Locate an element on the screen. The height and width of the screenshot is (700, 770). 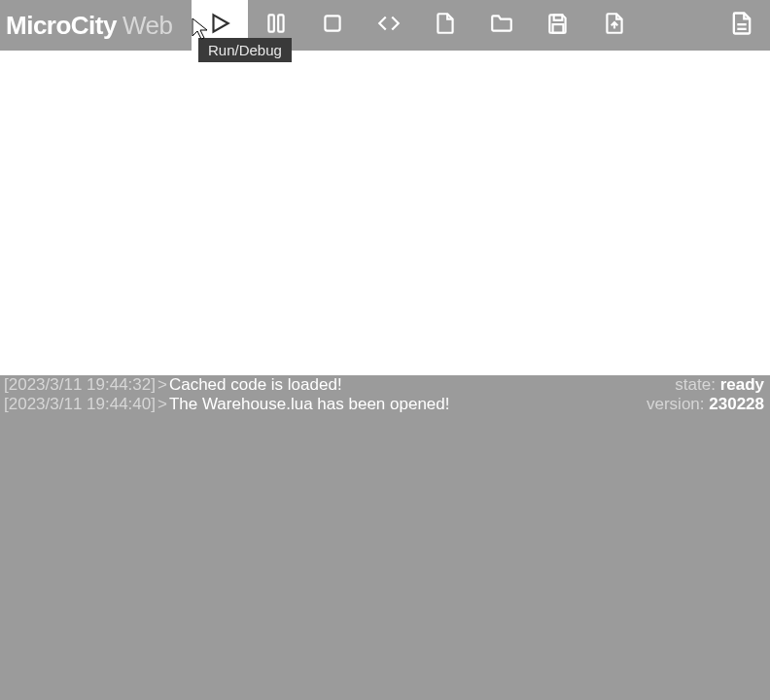
log-timestamp: [2023/3/11 19:44:40] is located at coordinates (80, 404).